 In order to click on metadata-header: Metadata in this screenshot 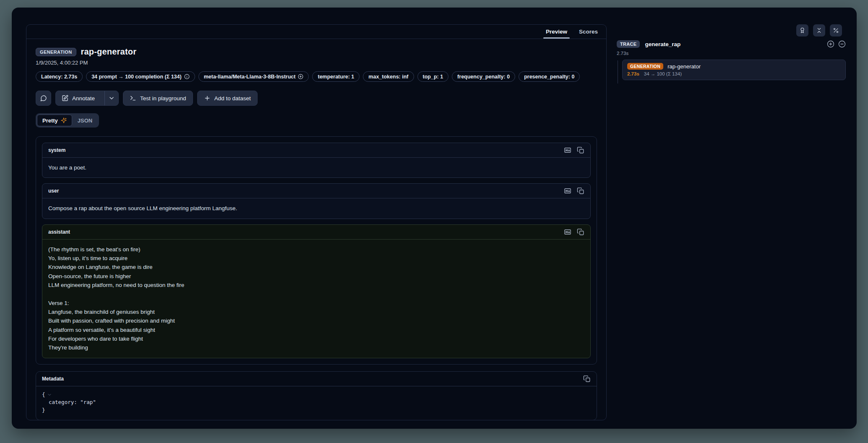, I will do `click(316, 379)`.